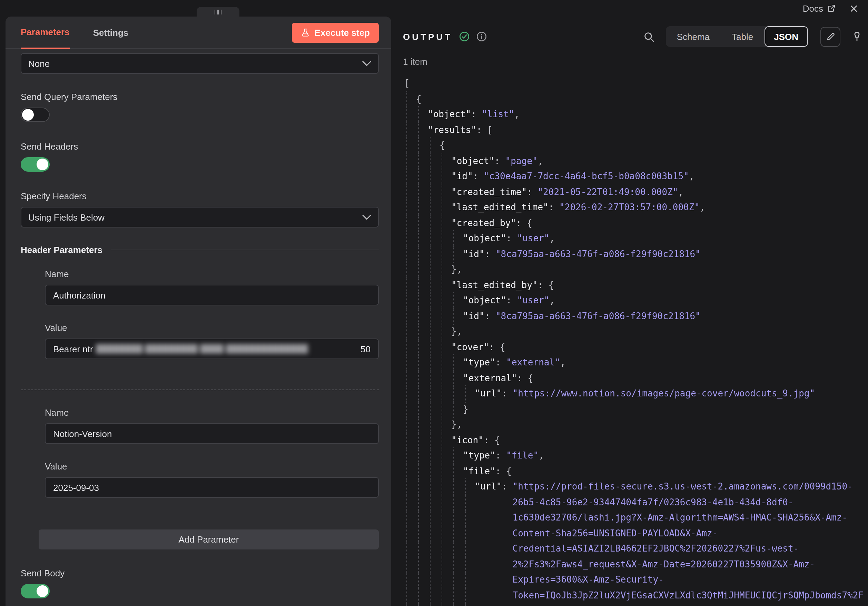 The height and width of the screenshot is (606, 868). What do you see at coordinates (830, 36) in the screenshot?
I see `edit-output-button` at bounding box center [830, 36].